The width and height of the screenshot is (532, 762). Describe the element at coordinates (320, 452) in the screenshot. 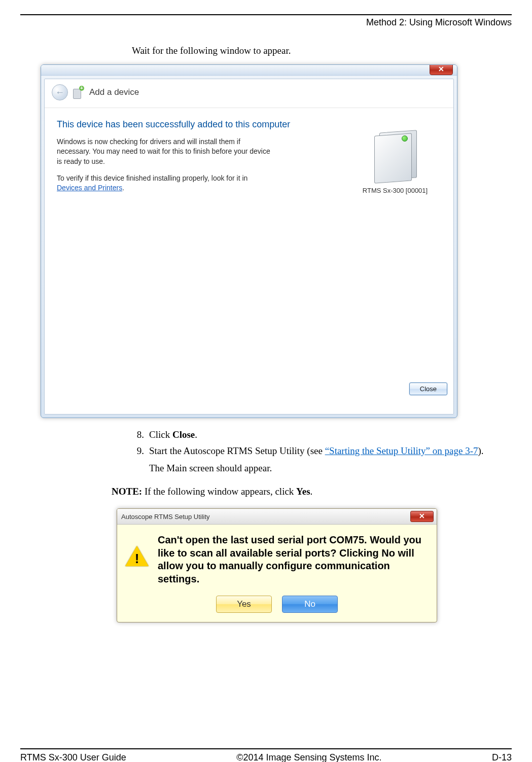

I see `step-list: 8. Click Close. 9. Start the Autoscope R…` at that location.